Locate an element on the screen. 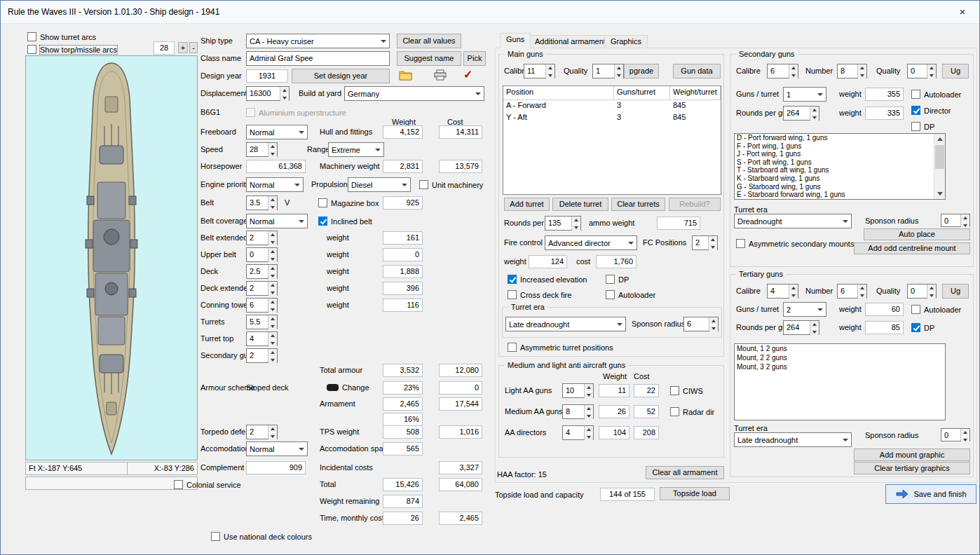  main-upgrade-button: pgrade is located at coordinates (641, 71).